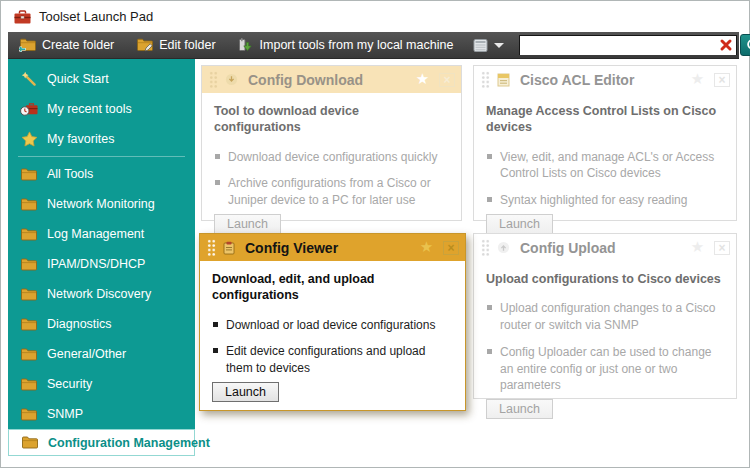 This screenshot has height=468, width=750. What do you see at coordinates (102, 384) in the screenshot?
I see `sidebar-item-security: Security` at bounding box center [102, 384].